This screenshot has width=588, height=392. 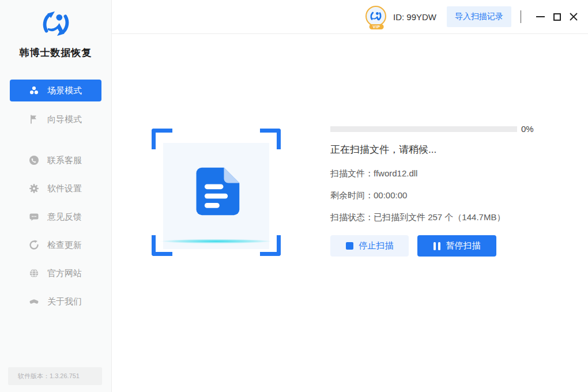 I want to click on scan-animation, so click(x=216, y=193).